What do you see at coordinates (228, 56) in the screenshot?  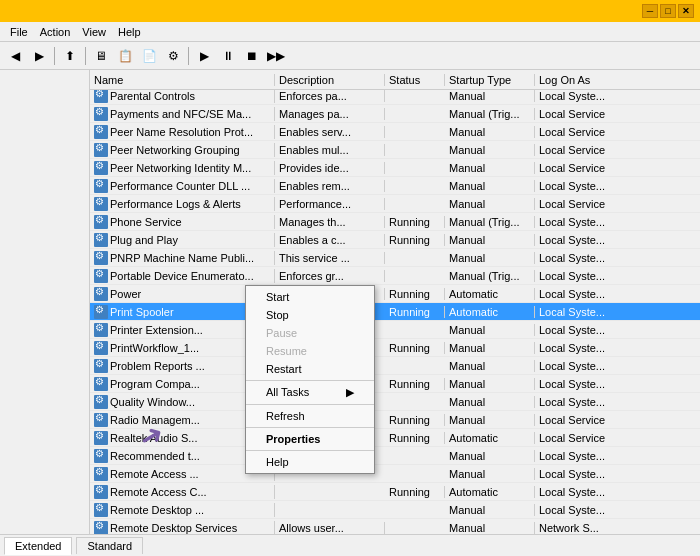 I see `pause-service-button: ⏸` at bounding box center [228, 56].